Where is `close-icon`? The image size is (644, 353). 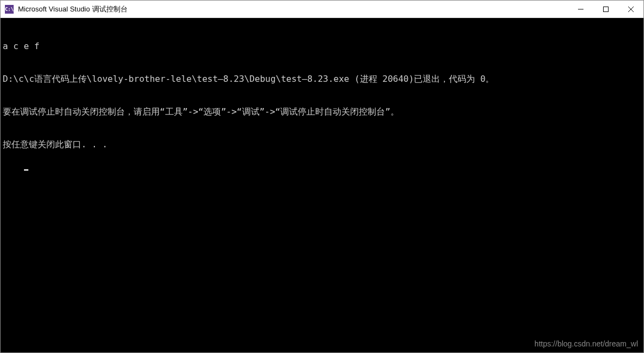 close-icon is located at coordinates (631, 9).